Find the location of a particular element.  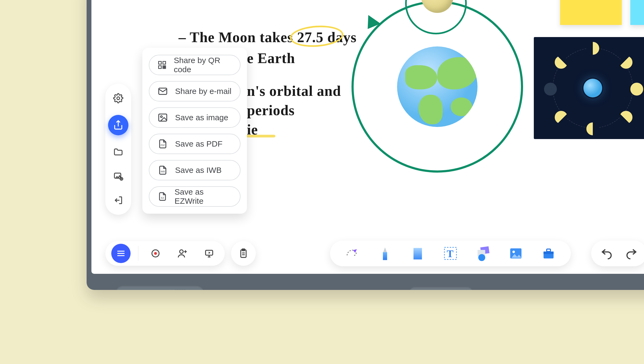

paste-button is located at coordinates (243, 253).